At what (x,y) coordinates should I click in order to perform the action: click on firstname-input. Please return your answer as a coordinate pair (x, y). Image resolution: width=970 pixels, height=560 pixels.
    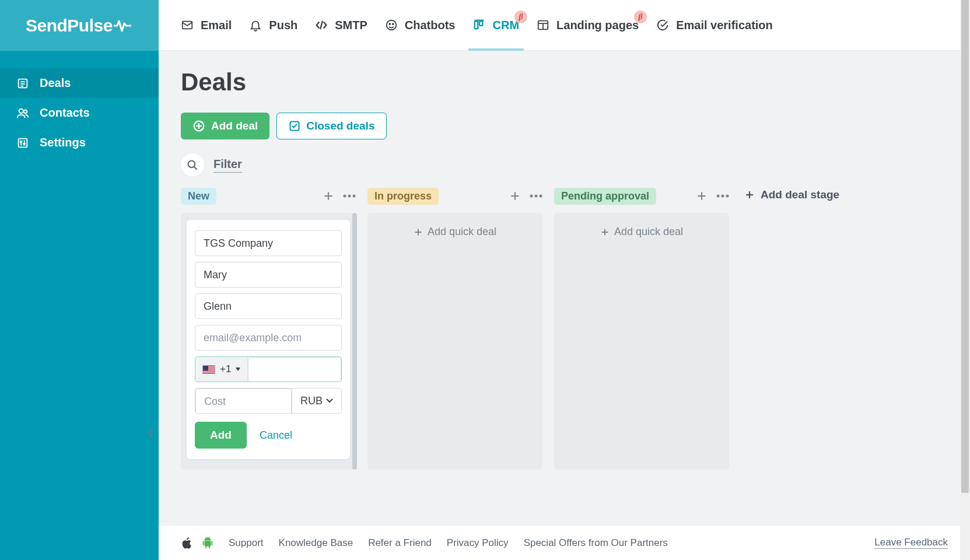
    Looking at the image, I should click on (268, 275).